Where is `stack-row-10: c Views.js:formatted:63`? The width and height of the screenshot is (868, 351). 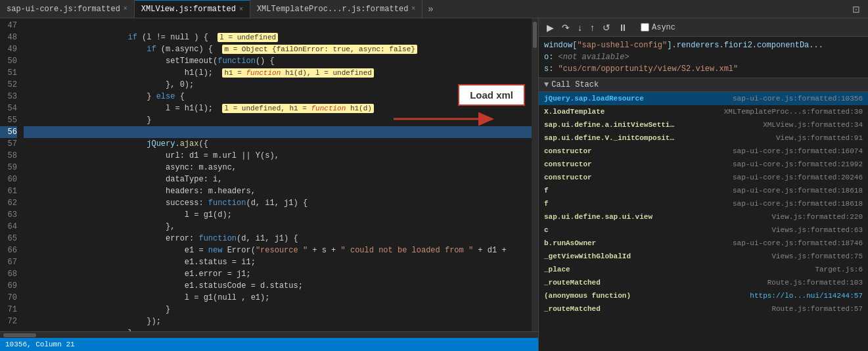 stack-row-10: c Views.js:formatted:63 is located at coordinates (703, 230).